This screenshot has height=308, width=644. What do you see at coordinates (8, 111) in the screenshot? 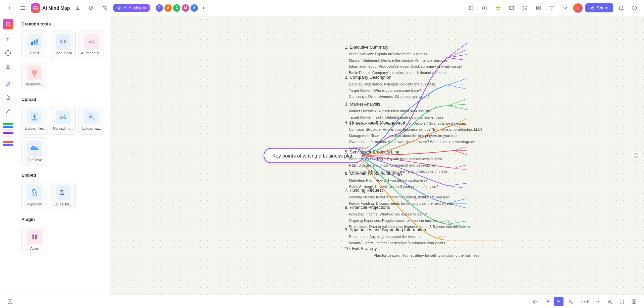
I see `sidebar-line-button` at bounding box center [8, 111].